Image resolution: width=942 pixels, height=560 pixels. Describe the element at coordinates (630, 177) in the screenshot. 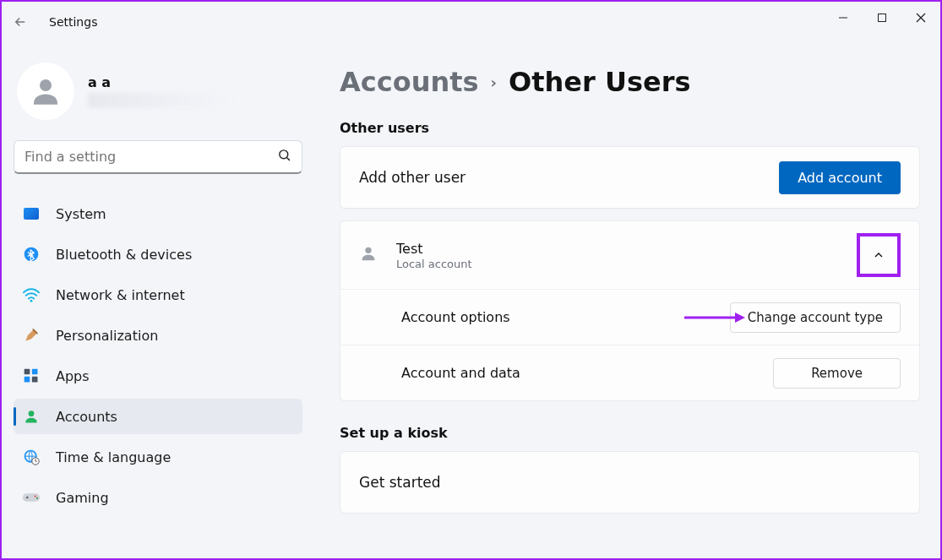

I see `add-user-card: Add other user Add account` at that location.